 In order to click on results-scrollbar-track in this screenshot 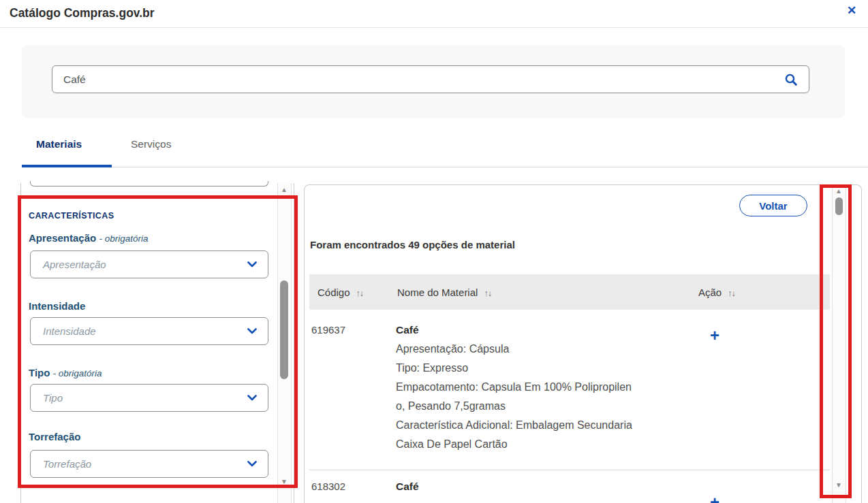, I will do `click(839, 344)`.